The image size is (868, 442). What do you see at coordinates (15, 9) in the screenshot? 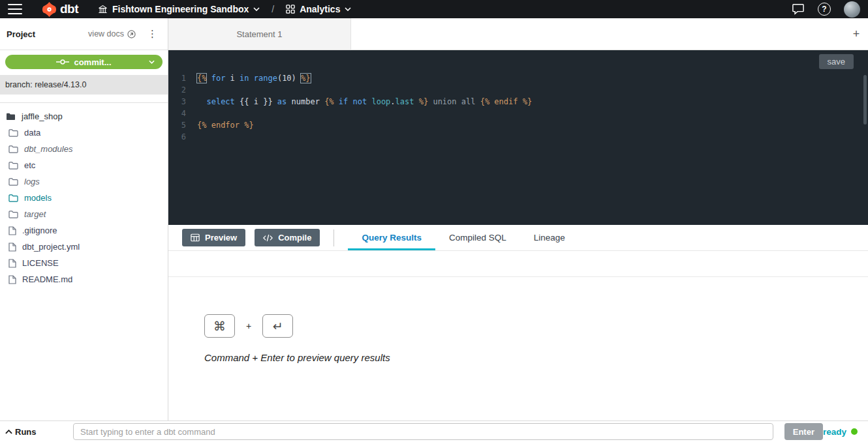
I see `hamburger-menu-icon` at bounding box center [15, 9].